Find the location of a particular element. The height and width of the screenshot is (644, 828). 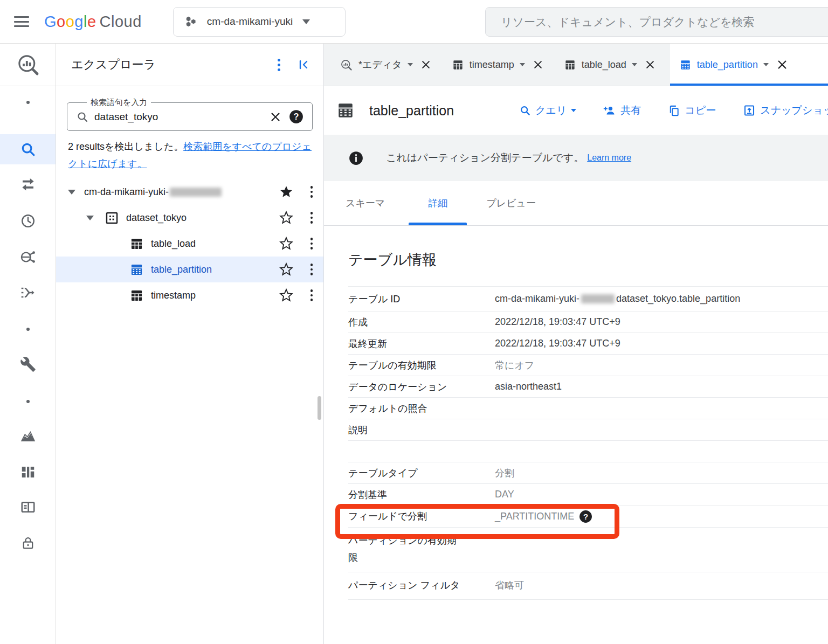

google-cloud-logo: GoogleCloud is located at coordinates (93, 22).